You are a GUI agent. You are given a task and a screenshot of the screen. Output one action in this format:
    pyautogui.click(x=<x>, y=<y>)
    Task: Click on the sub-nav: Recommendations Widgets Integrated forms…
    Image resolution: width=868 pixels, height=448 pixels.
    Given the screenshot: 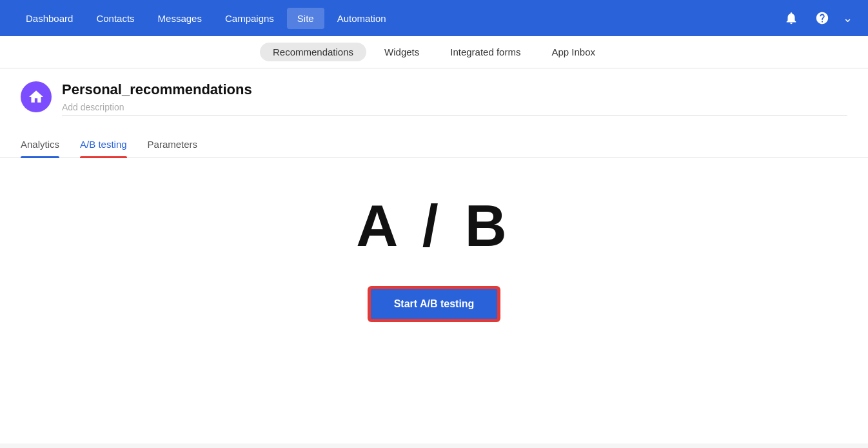 What is the action you would take?
    pyautogui.click(x=434, y=52)
    